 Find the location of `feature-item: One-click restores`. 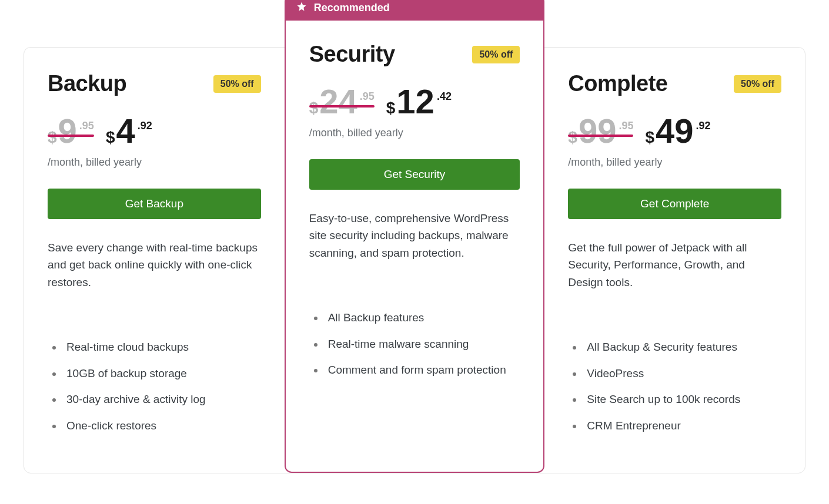

feature-item: One-click restores is located at coordinates (162, 426).